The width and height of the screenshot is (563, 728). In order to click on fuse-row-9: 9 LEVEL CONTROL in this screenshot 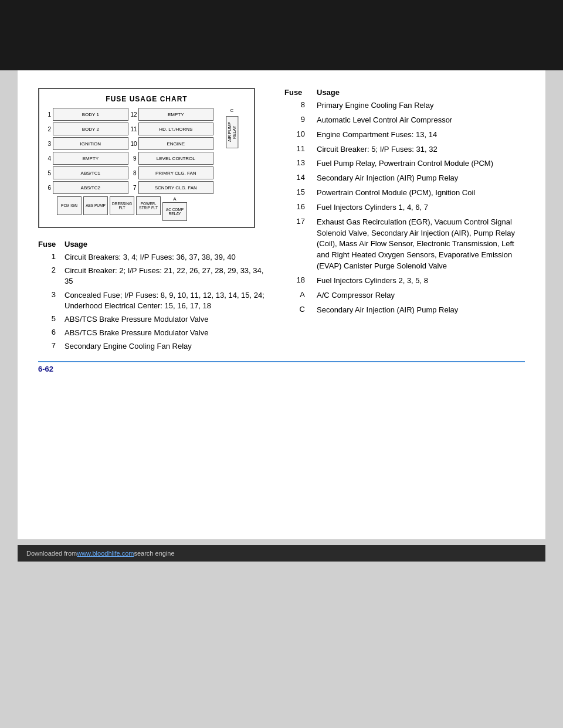, I will do `click(172, 158)`.